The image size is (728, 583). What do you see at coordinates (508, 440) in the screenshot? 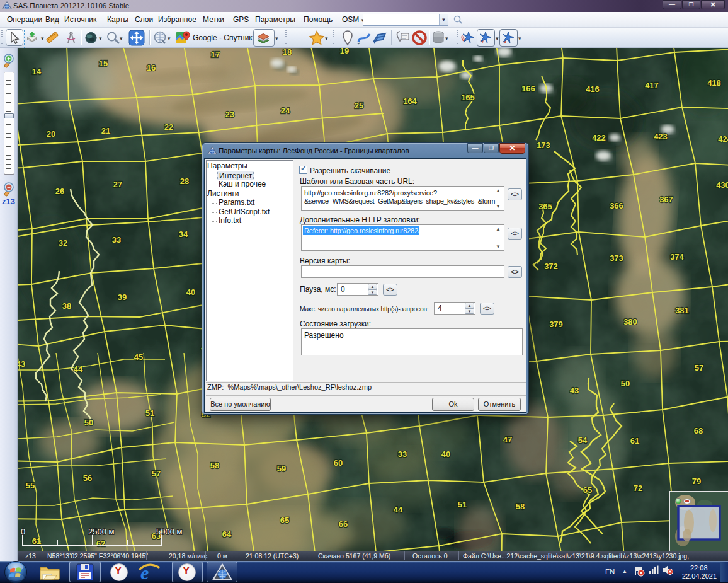
I see `svg-text: 47` at bounding box center [508, 440].